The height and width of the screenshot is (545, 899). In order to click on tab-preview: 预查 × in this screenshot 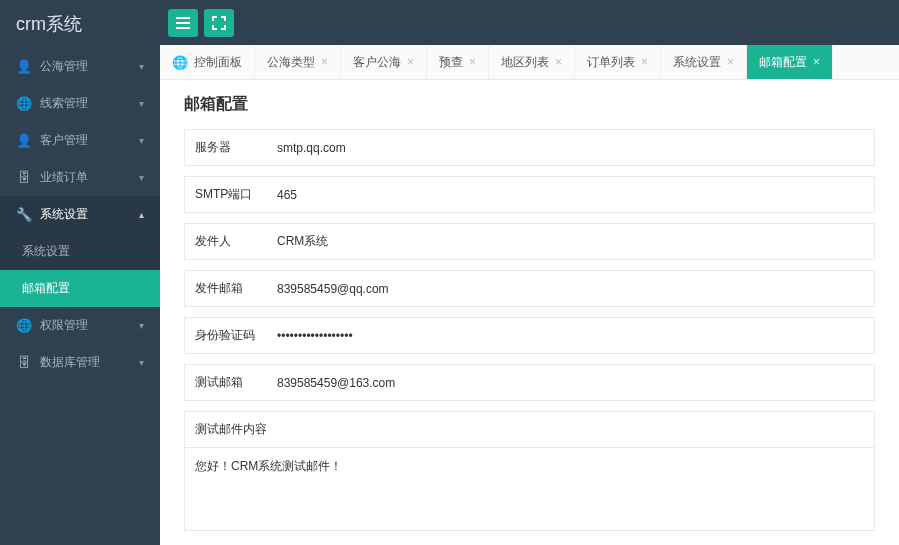, I will do `click(458, 62)`.